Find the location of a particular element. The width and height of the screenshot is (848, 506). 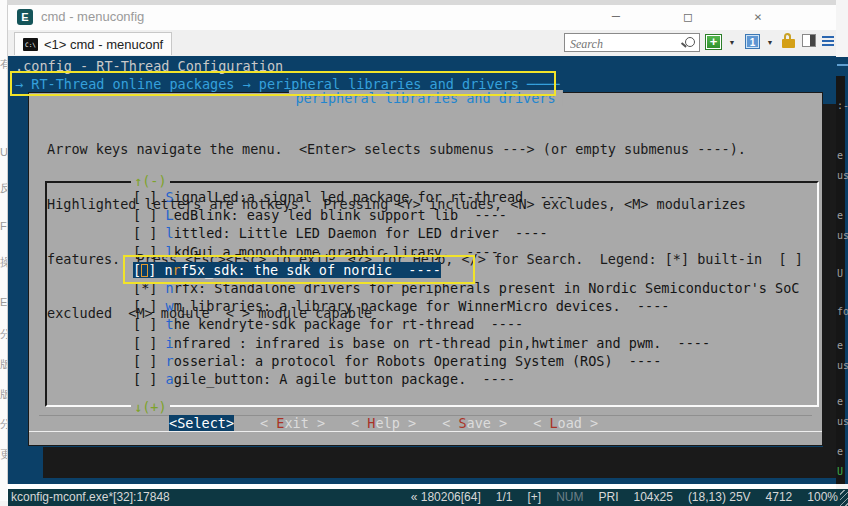

title-bar: E cmd - menuconfig ─ □ × is located at coordinates (422, 18).